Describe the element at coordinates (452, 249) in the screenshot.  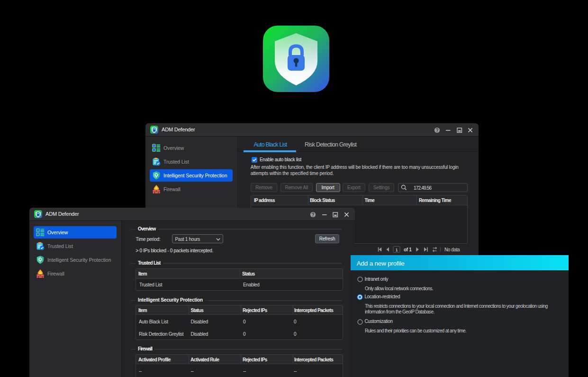
I see `svg-text: No data` at that location.